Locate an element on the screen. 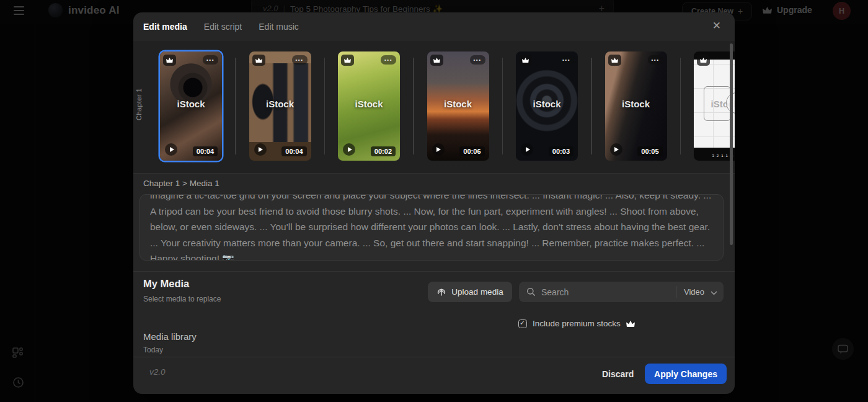 This screenshot has height=402, width=868. search-icon is located at coordinates (531, 292).